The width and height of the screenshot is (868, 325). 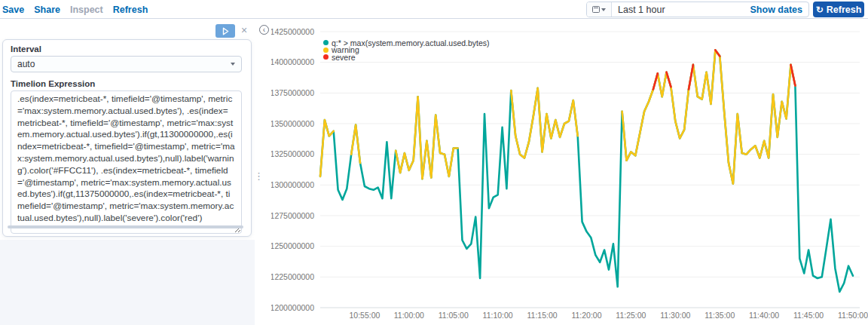 I want to click on svg-text: 11375000000, so click(x=292, y=93).